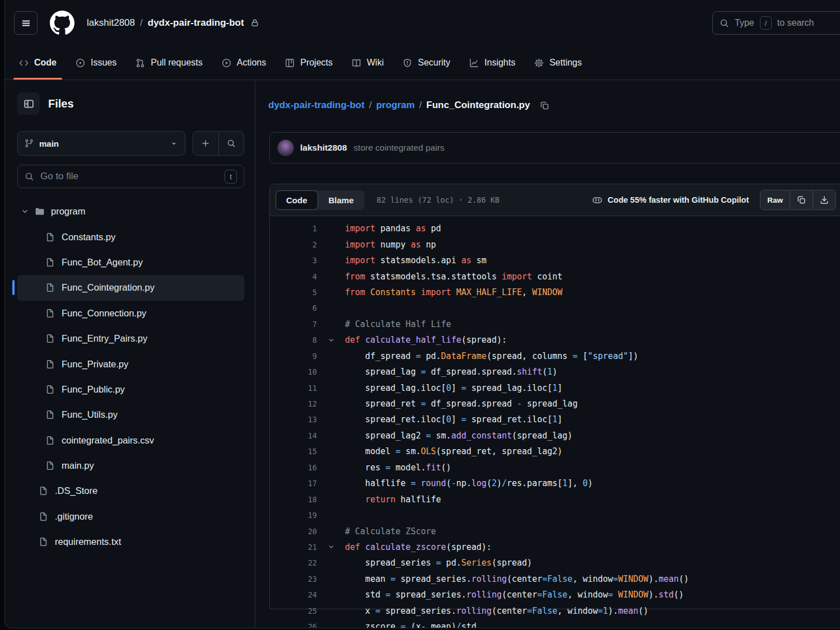 The height and width of the screenshot is (630, 840). Describe the element at coordinates (592, 563) in the screenshot. I see `code-text: spread_series = pd.Series(spread)` at that location.